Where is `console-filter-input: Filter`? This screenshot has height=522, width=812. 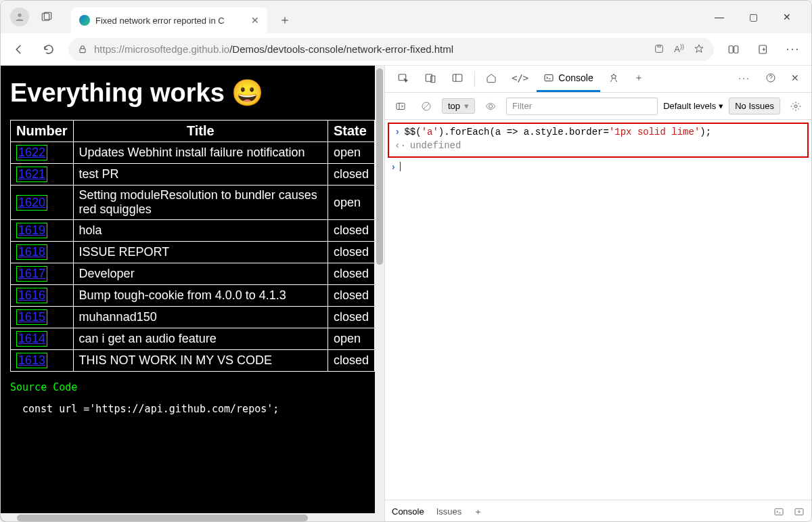
console-filter-input: Filter is located at coordinates (582, 106).